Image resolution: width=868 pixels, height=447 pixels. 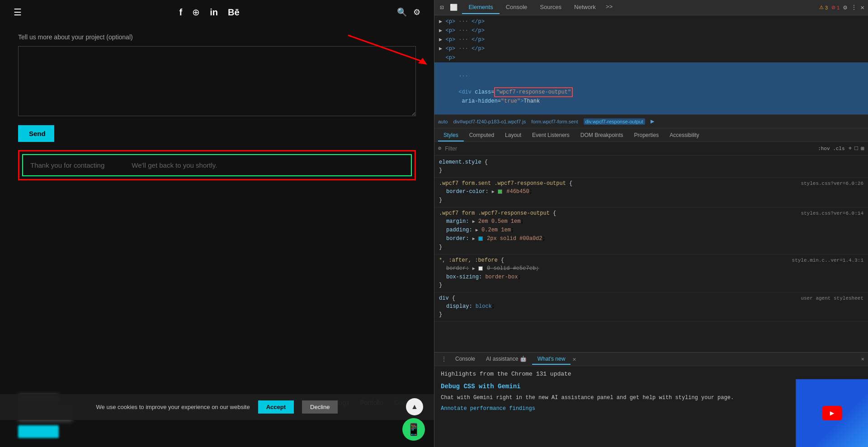 I want to click on bc-auto: auto, so click(x=443, y=122).